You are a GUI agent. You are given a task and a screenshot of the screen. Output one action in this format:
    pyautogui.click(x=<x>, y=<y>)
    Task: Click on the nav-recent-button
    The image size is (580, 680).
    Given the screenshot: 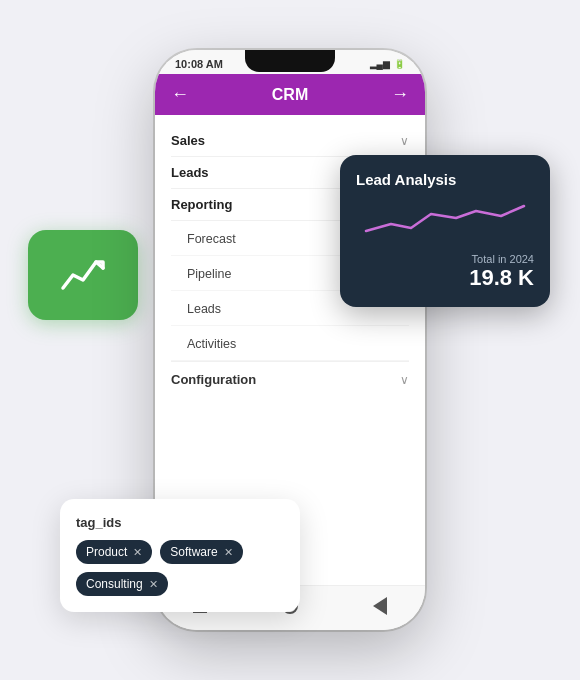 What is the action you would take?
    pyautogui.click(x=380, y=606)
    